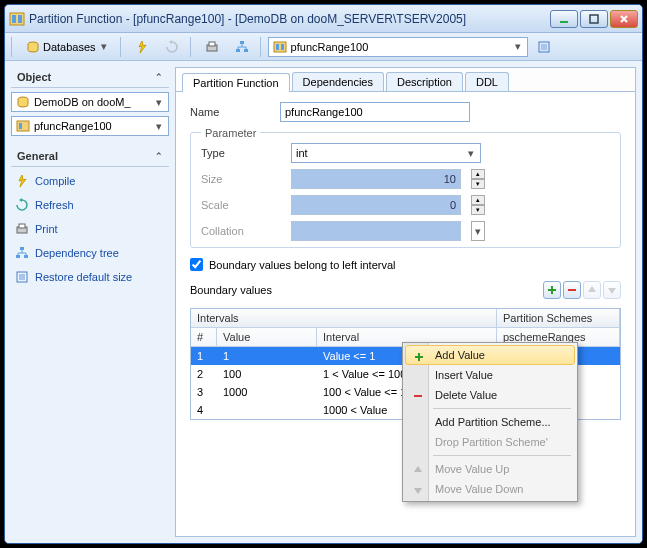 The width and height of the screenshot is (647, 548). I want to click on collation-field, so click(376, 231).